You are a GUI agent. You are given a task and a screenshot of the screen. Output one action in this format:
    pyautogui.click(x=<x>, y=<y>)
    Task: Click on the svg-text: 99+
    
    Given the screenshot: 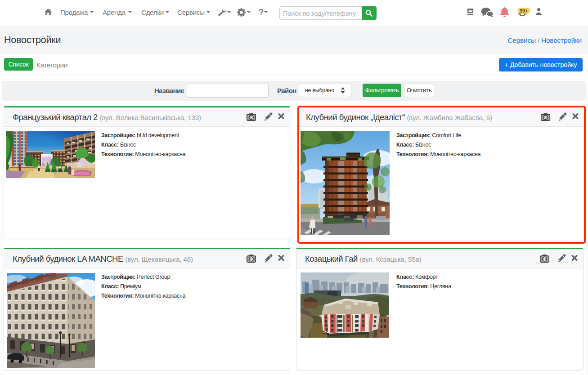 What is the action you would take?
    pyautogui.click(x=524, y=11)
    